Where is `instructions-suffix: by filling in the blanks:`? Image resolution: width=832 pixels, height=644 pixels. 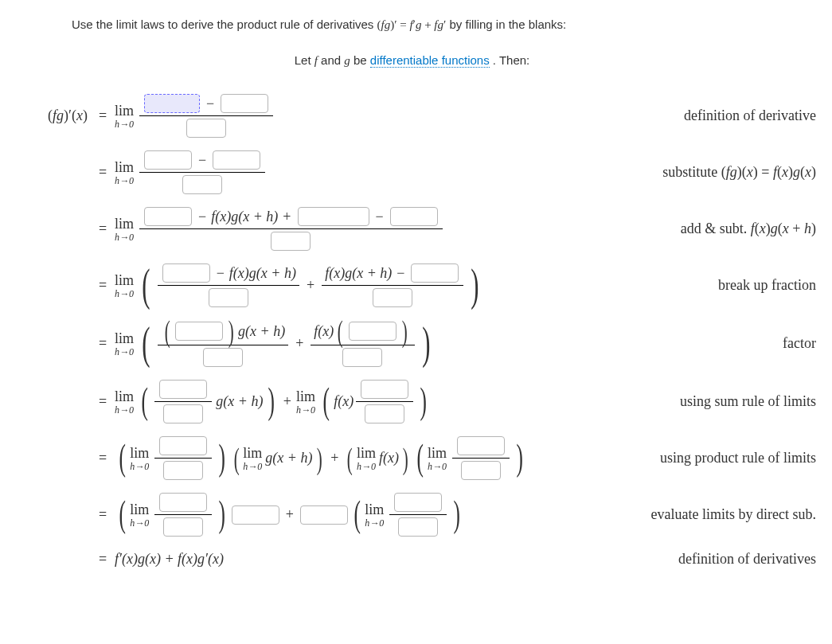
instructions-suffix: by filling in the blanks: is located at coordinates (508, 24).